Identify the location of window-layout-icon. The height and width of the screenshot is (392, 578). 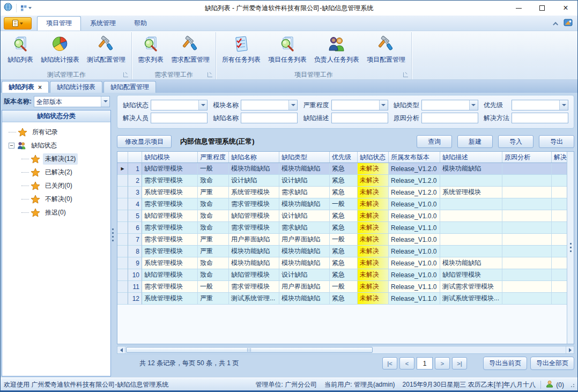
(26, 9).